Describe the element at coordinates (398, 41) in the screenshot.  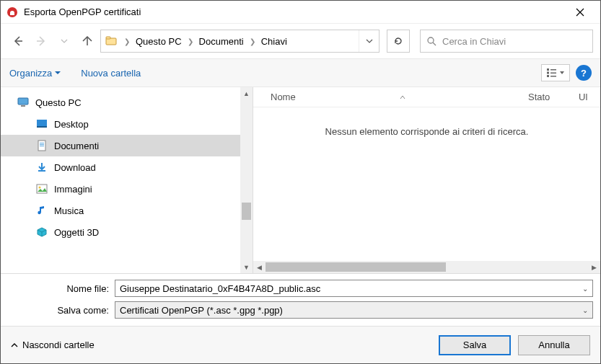
I see `refresh-button` at that location.